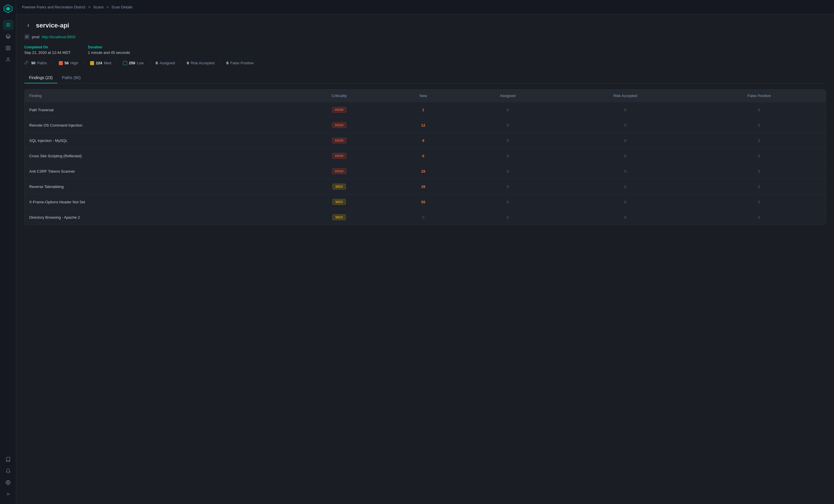 The height and width of the screenshot is (504, 834). What do you see at coordinates (71, 78) in the screenshot?
I see `tab-paths: Paths (90)` at bounding box center [71, 78].